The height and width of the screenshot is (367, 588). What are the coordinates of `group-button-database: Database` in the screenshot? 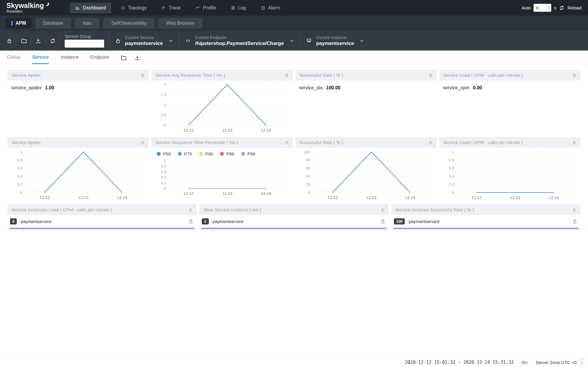 It's located at (54, 23).